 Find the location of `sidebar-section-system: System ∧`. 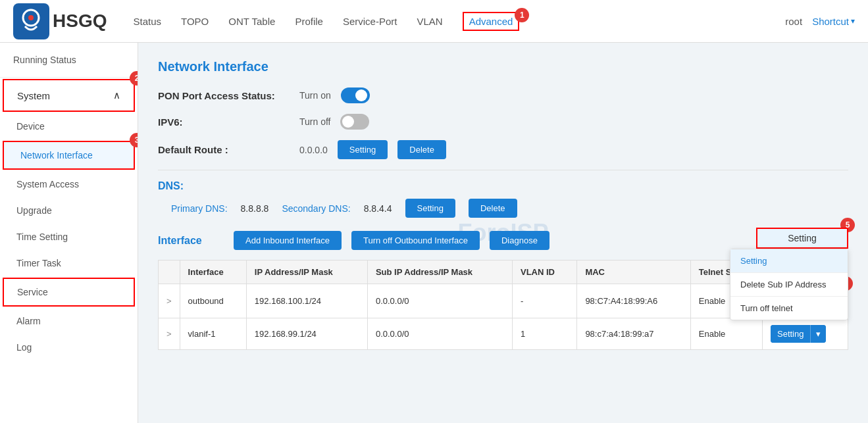

sidebar-section-system: System ∧ is located at coordinates (68, 95).